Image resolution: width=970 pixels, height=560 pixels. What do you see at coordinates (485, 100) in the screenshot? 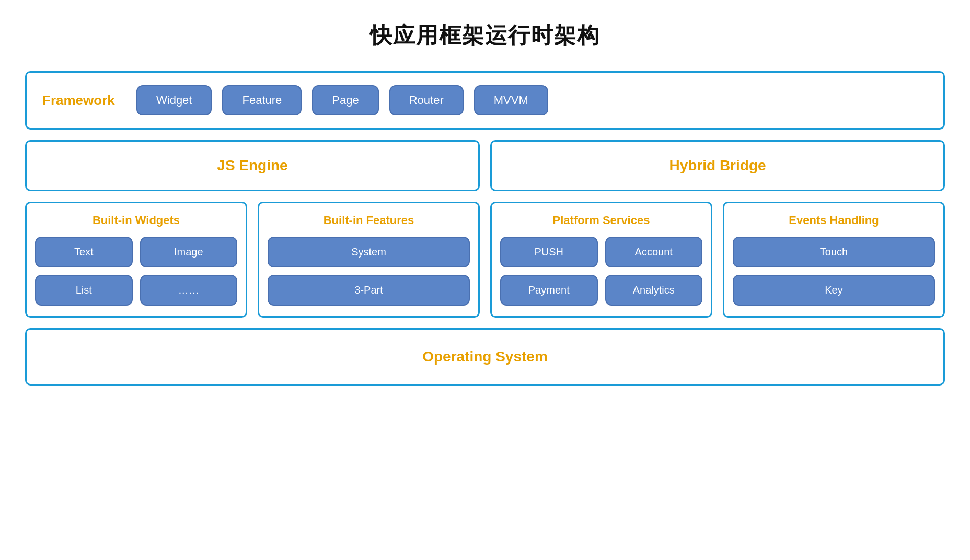
I see `framework-section: Framework Widget Feature Page Router MVV…` at bounding box center [485, 100].